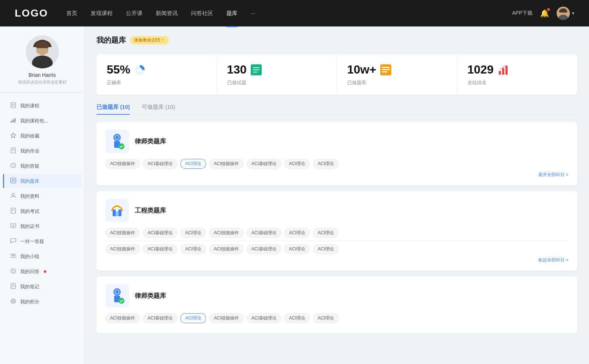 The height and width of the screenshot is (364, 589). I want to click on stat-value-questions: 130, so click(237, 70).